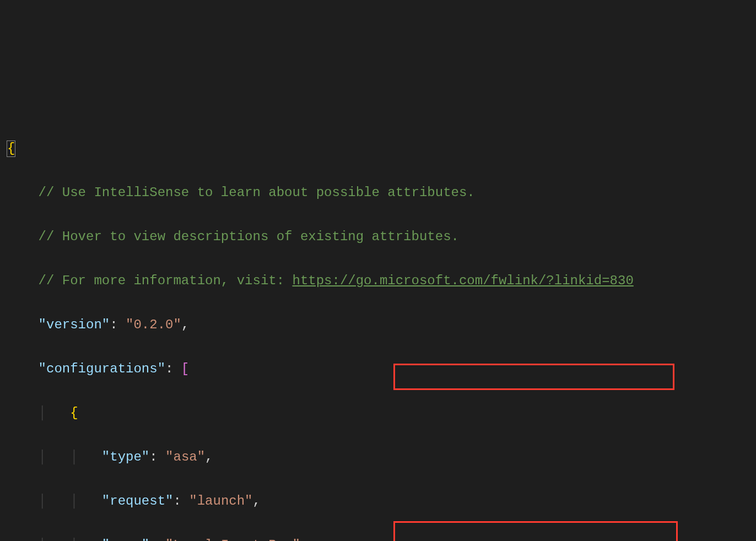 This screenshot has height=541, width=756. What do you see at coordinates (378, 149) in the screenshot?
I see `code-line: {` at bounding box center [378, 149].